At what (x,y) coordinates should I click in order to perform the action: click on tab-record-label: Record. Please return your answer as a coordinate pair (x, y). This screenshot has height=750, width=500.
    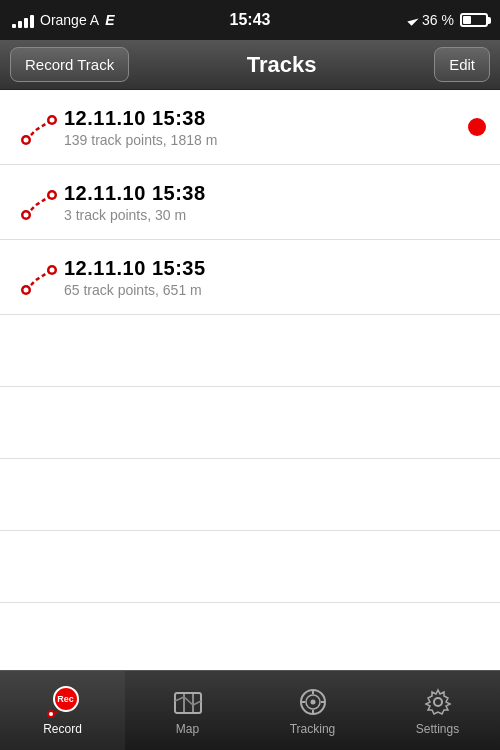
    Looking at the image, I should click on (62, 729).